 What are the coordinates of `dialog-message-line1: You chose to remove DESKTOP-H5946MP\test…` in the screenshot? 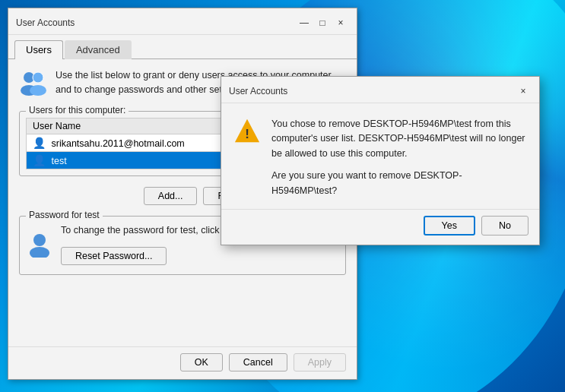 It's located at (399, 139).